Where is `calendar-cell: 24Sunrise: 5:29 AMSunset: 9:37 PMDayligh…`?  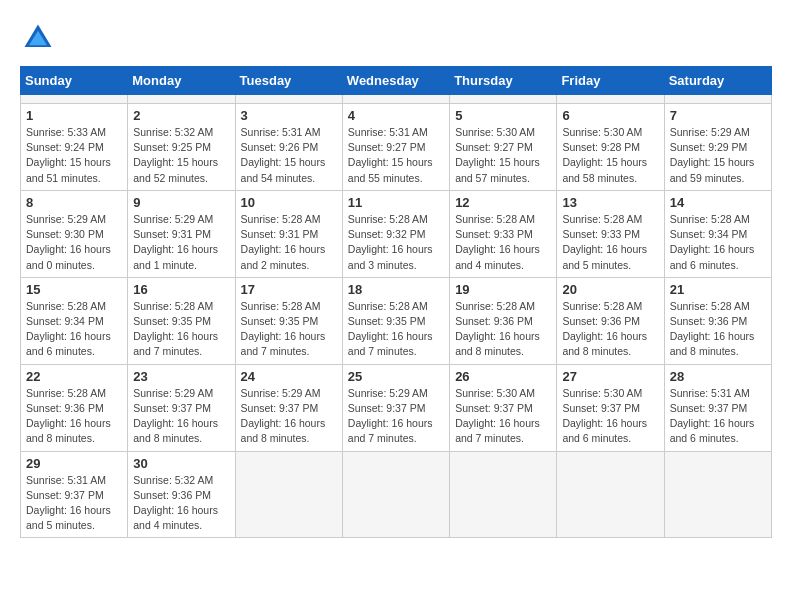
calendar-cell: 24Sunrise: 5:29 AMSunset: 9:37 PMDayligh… is located at coordinates (288, 408).